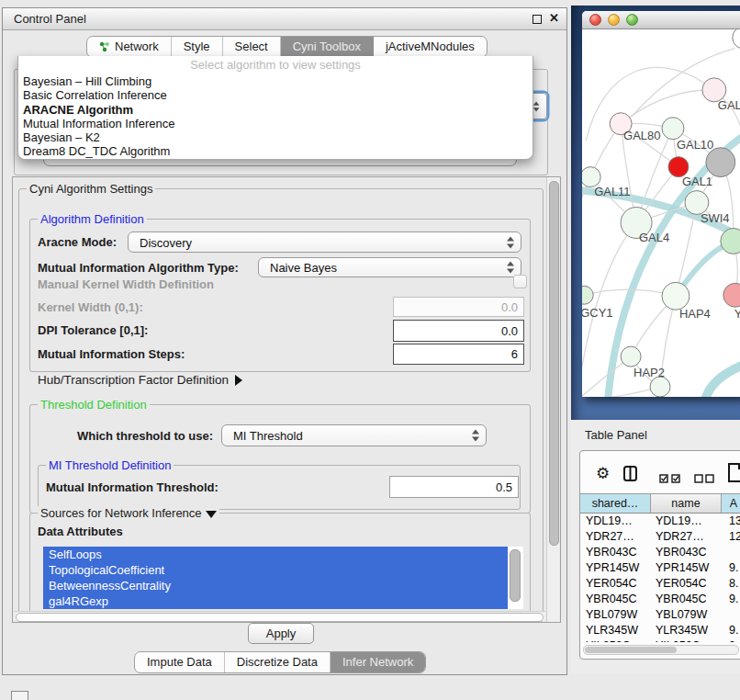  What do you see at coordinates (252, 47) in the screenshot?
I see `tab-label: Select` at bounding box center [252, 47].